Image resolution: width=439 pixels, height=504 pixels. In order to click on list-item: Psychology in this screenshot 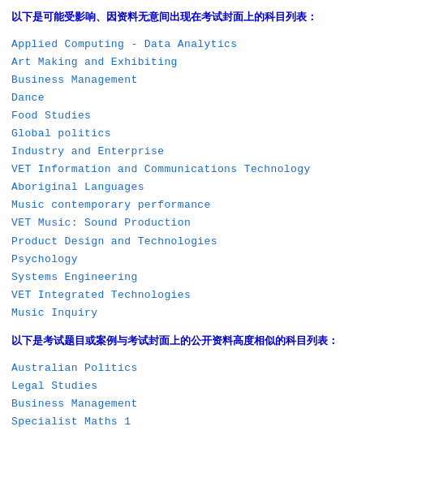, I will do `click(219, 260)`.